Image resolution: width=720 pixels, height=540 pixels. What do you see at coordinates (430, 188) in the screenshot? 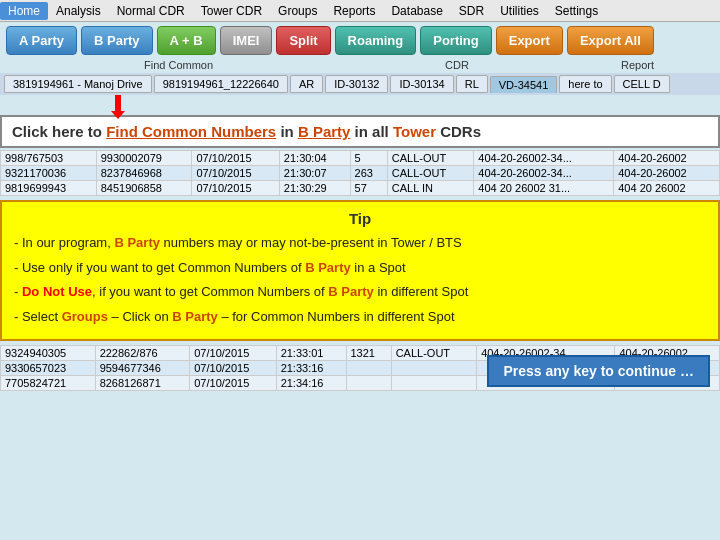
I see `table-cell: CALL IN` at bounding box center [430, 188].